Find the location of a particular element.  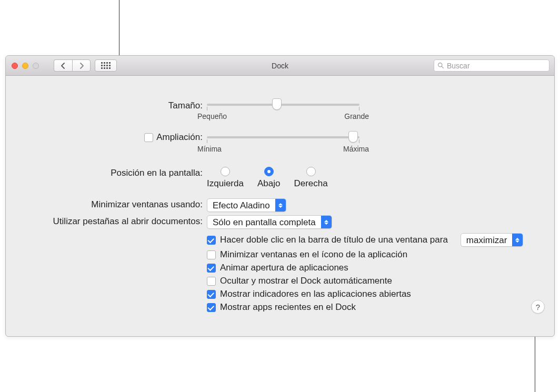

search-input is located at coordinates (496, 66).